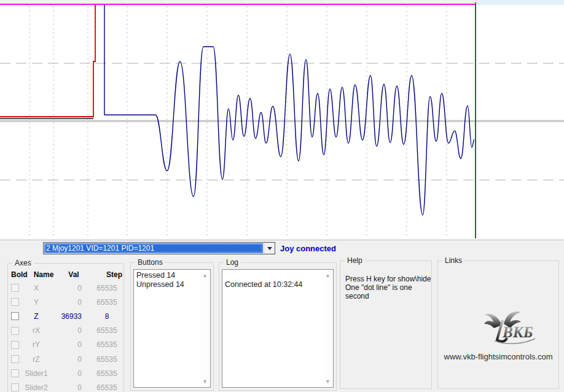 The image size is (564, 392). What do you see at coordinates (388, 292) in the screenshot?
I see `help-line: One "dot line" is one second` at bounding box center [388, 292].